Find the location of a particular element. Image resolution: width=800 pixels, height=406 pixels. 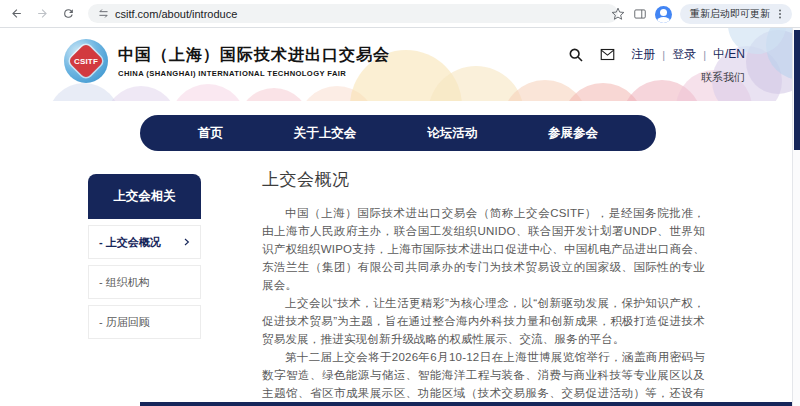

browser-forward-icon is located at coordinates (42, 14).